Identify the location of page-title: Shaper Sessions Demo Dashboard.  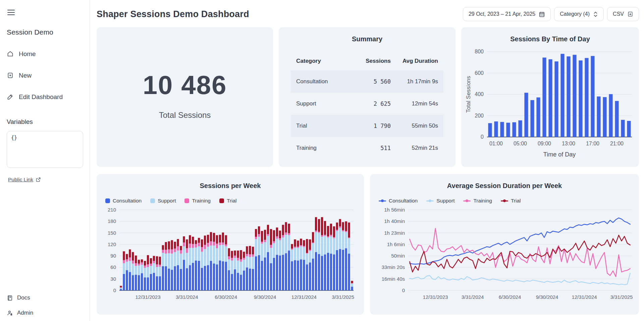
(173, 14).